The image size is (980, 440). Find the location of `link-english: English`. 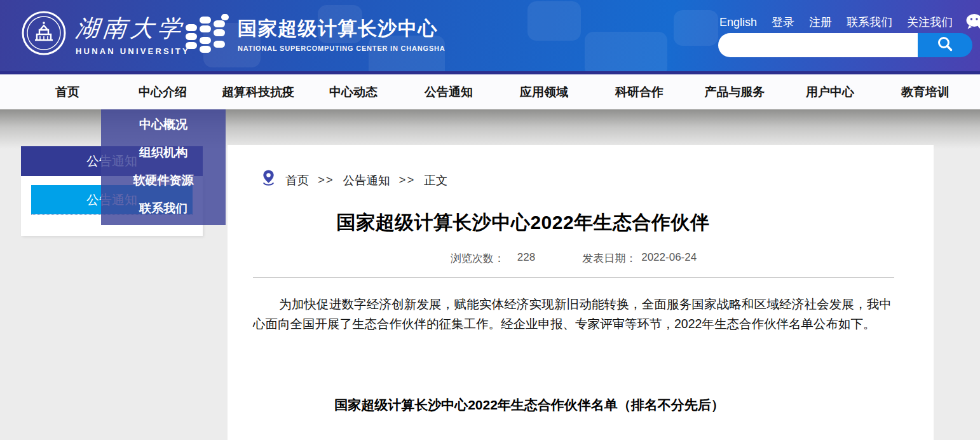

link-english: English is located at coordinates (738, 23).